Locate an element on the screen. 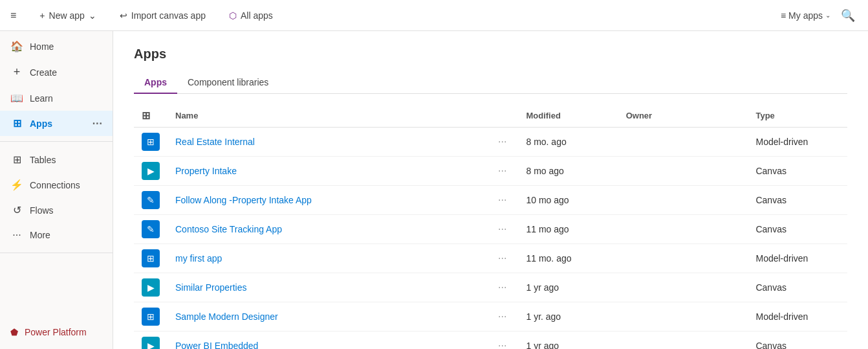 The height and width of the screenshot is (349, 868). col-header-name: Name is located at coordinates (327, 116).